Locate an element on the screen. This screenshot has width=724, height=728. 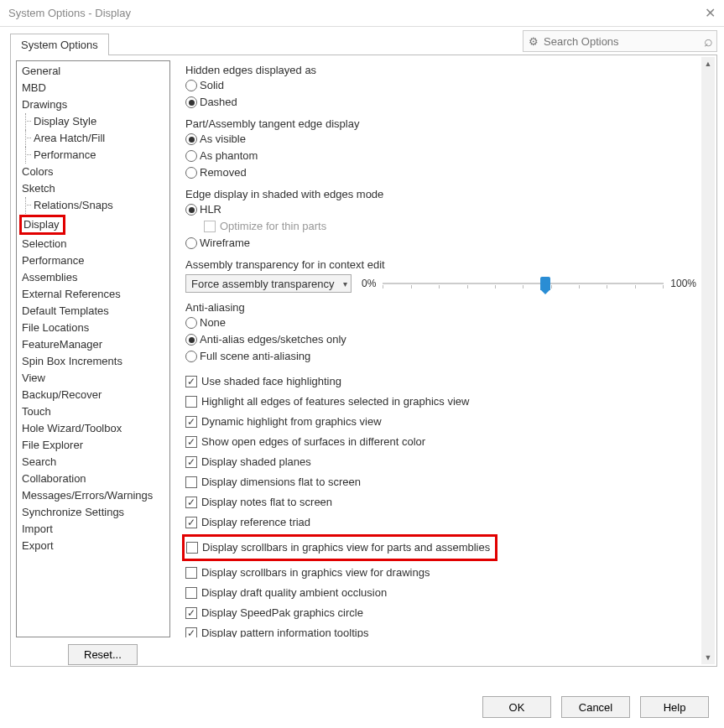
checkbox-option: Display SpeedPak graphics circle is located at coordinates (448, 613).